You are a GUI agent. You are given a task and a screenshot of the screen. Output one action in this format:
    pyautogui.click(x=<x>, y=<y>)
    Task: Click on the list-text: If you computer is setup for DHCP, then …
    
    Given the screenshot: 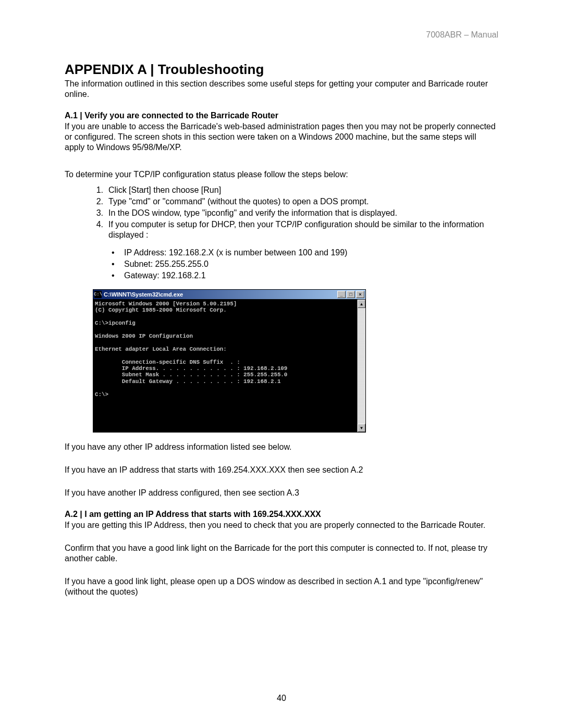 What is the action you would take?
    pyautogui.click(x=303, y=230)
    